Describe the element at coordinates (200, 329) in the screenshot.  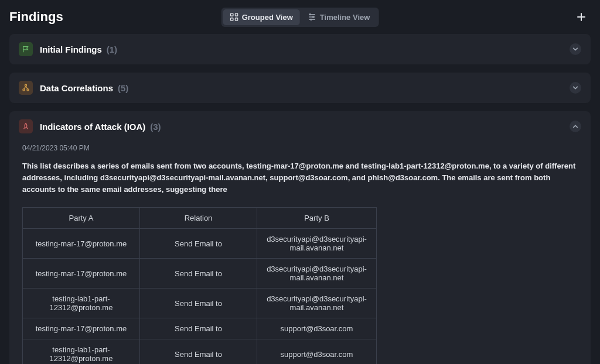
I see `table-row: testing-mar-17@proton.meSend Email tosup…` at that location.